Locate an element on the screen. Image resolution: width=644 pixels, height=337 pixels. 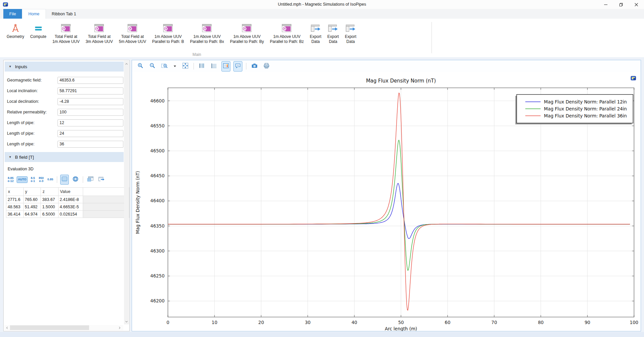
minimize-button is located at coordinates (606, 5).